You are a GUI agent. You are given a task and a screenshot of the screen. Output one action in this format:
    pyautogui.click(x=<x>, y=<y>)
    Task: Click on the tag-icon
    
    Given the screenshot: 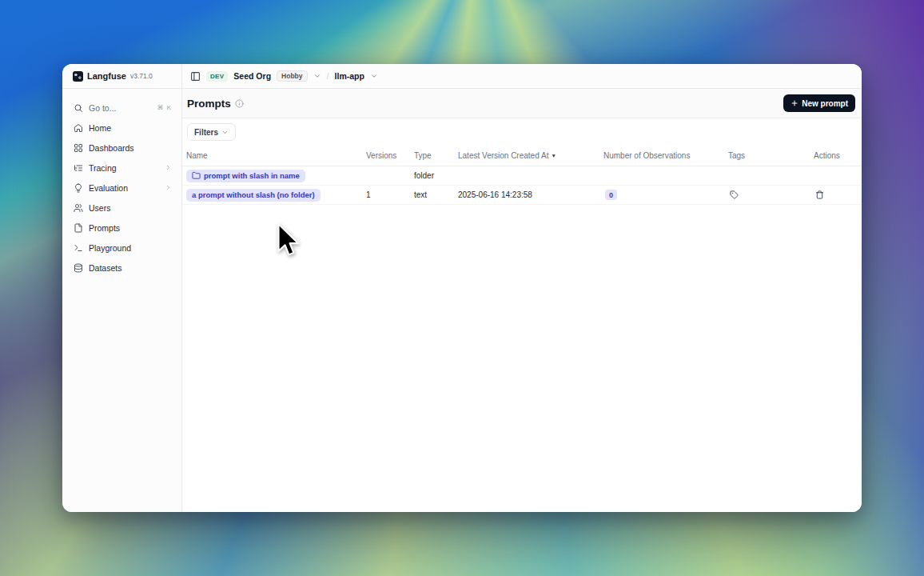 What is the action you would take?
    pyautogui.click(x=734, y=195)
    